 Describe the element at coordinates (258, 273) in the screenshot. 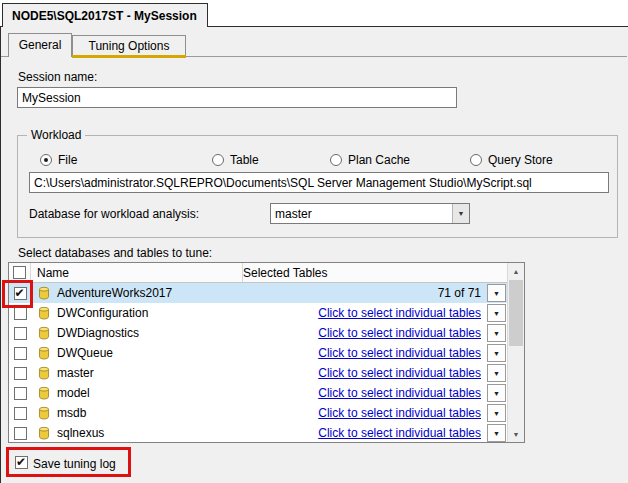

I see `grid-header: Name Selected Tables` at that location.